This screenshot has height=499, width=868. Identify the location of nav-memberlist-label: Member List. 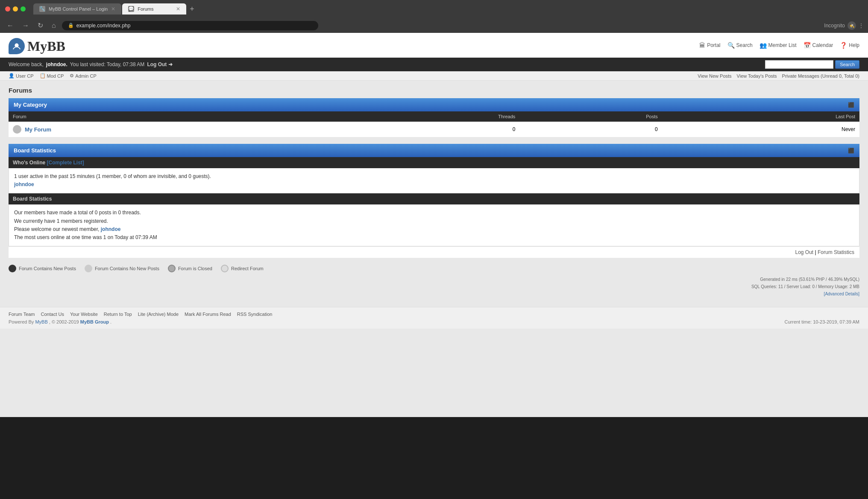
(783, 45).